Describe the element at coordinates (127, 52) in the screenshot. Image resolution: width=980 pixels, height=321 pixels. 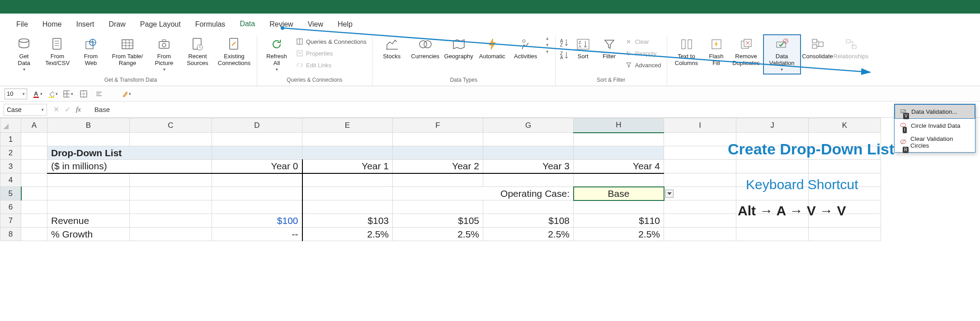
I see `from-table-button: From Table/ Range` at that location.